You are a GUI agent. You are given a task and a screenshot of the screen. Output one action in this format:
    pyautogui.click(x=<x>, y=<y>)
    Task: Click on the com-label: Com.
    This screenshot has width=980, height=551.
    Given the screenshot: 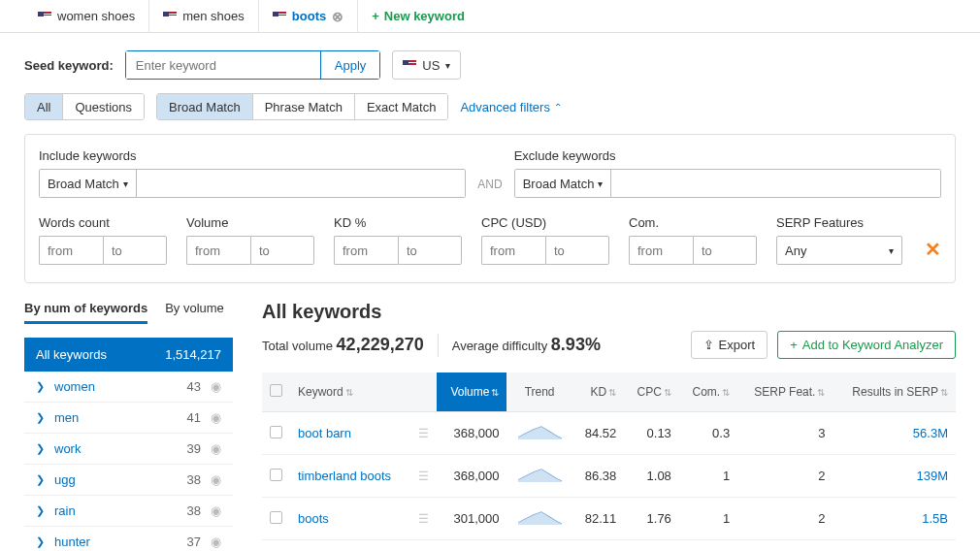 What is the action you would take?
    pyautogui.click(x=693, y=223)
    